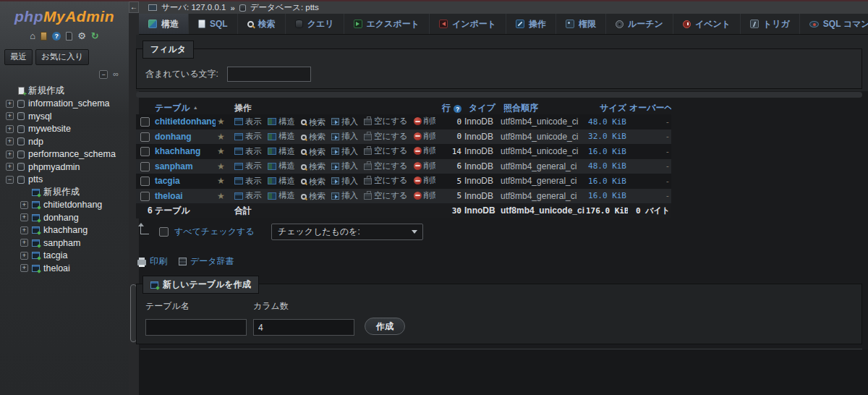  I want to click on tab-import: インポート, so click(468, 24).